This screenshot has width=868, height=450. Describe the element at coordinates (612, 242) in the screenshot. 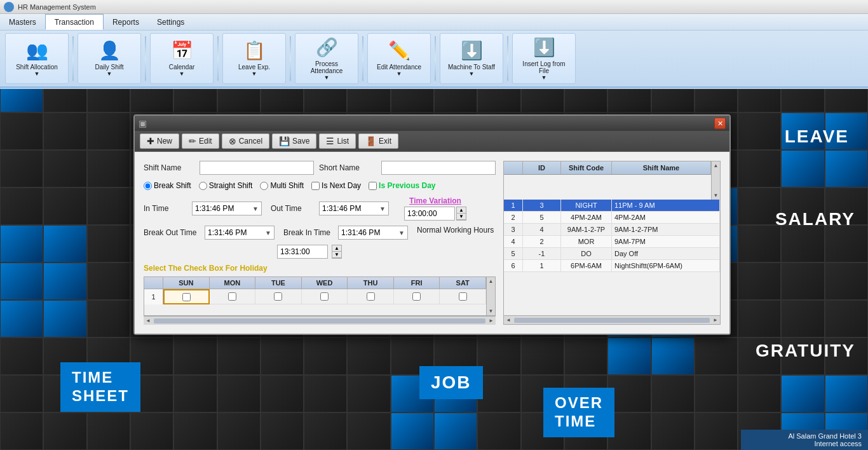

I see `table-row: 4 2 MOR 9AM-7PM` at that location.